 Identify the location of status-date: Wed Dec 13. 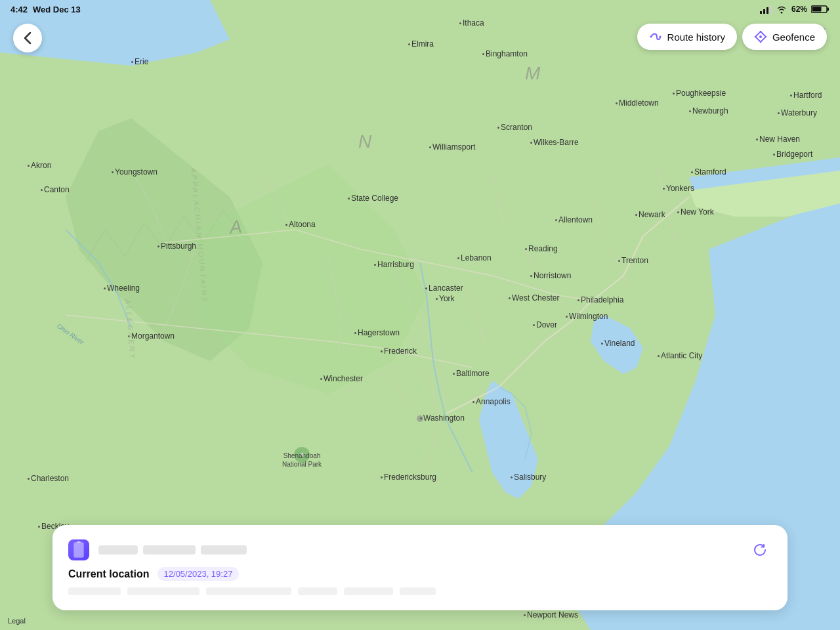
(56, 9).